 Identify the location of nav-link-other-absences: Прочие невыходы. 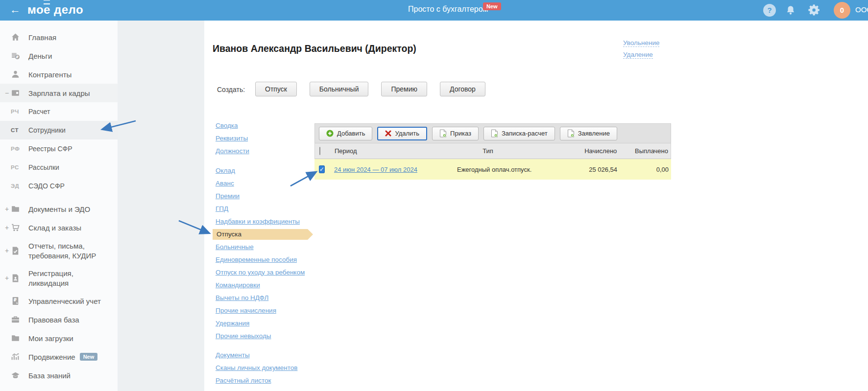
(274, 336).